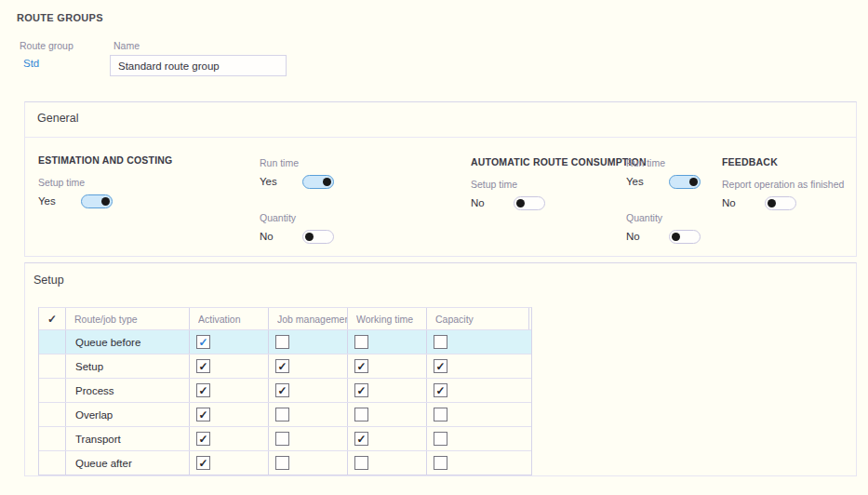 The image size is (868, 495). Describe the element at coordinates (128, 342) in the screenshot. I see `route-job-type-cell: Queue before` at that location.